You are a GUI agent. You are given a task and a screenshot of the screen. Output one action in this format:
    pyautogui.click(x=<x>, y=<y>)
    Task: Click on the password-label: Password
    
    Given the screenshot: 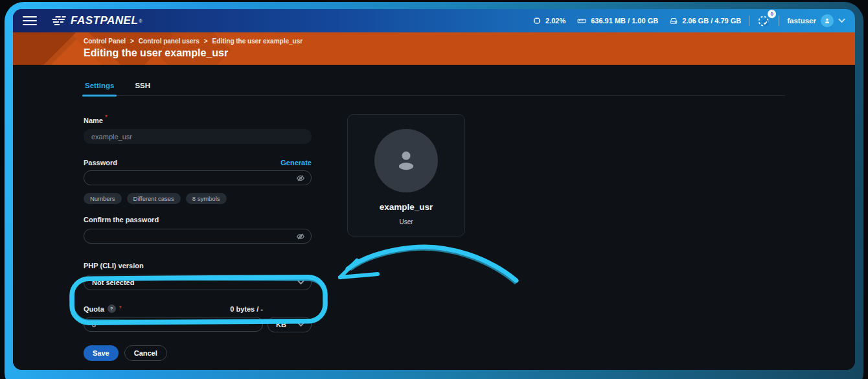 What is the action you would take?
    pyautogui.click(x=100, y=163)
    